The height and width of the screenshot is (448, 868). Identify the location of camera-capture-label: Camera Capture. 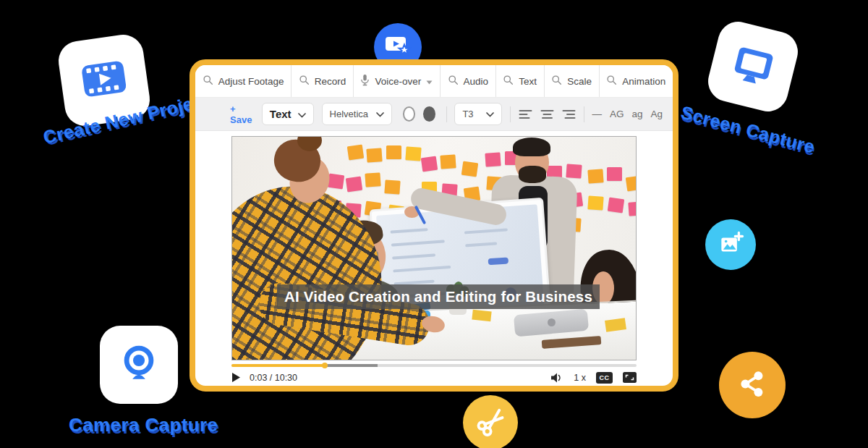
(143, 426).